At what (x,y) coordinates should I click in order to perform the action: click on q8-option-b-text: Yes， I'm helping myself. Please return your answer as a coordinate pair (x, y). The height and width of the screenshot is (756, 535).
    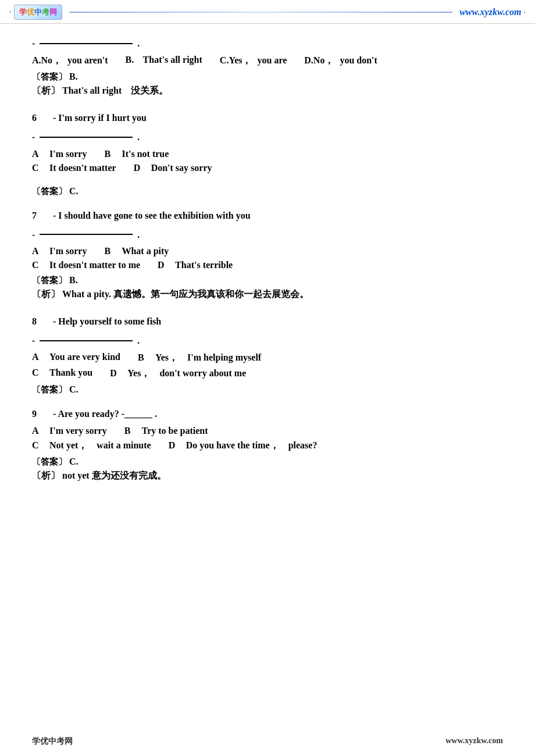
    Looking at the image, I should click on (208, 358).